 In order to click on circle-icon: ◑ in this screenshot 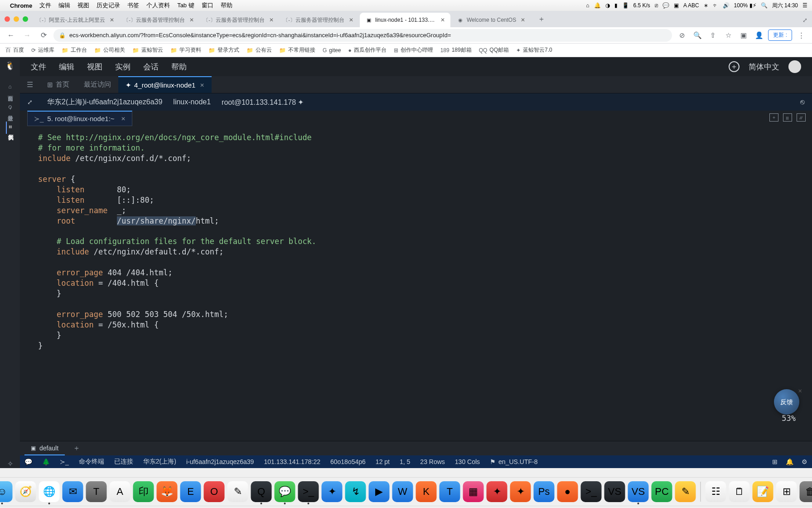, I will do `click(608, 5)`.